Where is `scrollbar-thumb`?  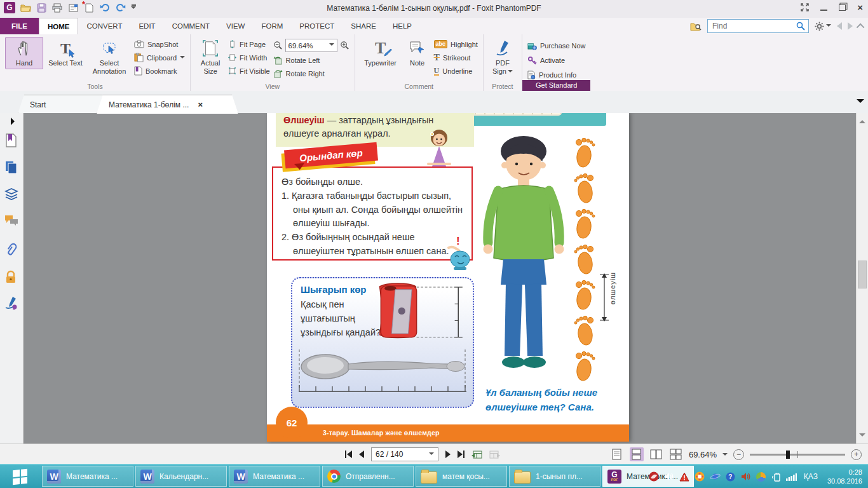
scrollbar-thumb is located at coordinates (862, 274).